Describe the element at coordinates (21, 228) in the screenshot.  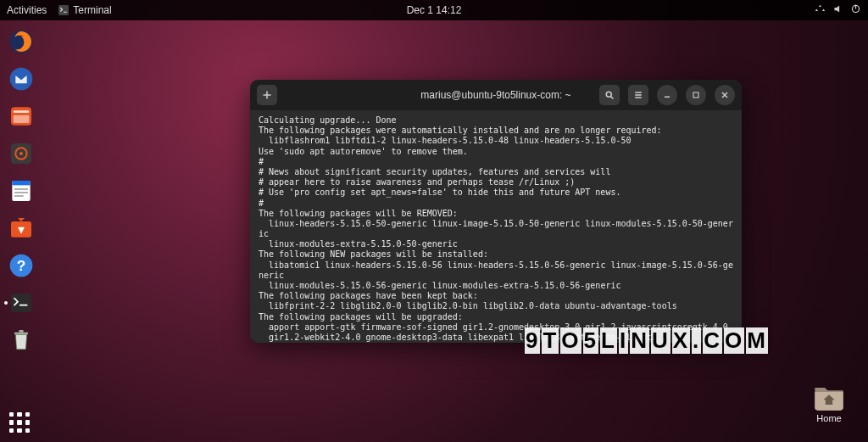
I see `dock-software` at that location.